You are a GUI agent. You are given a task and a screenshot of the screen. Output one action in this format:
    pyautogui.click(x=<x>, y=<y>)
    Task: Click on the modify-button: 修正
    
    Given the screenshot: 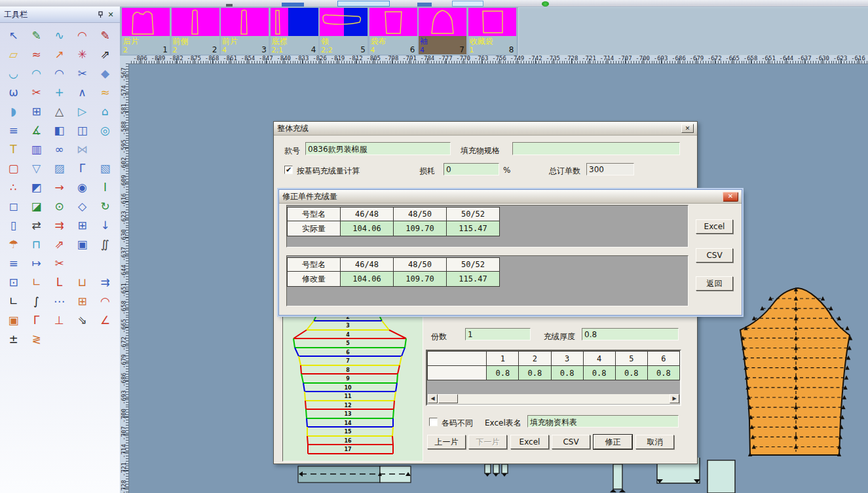 What is the action you would take?
    pyautogui.click(x=613, y=442)
    